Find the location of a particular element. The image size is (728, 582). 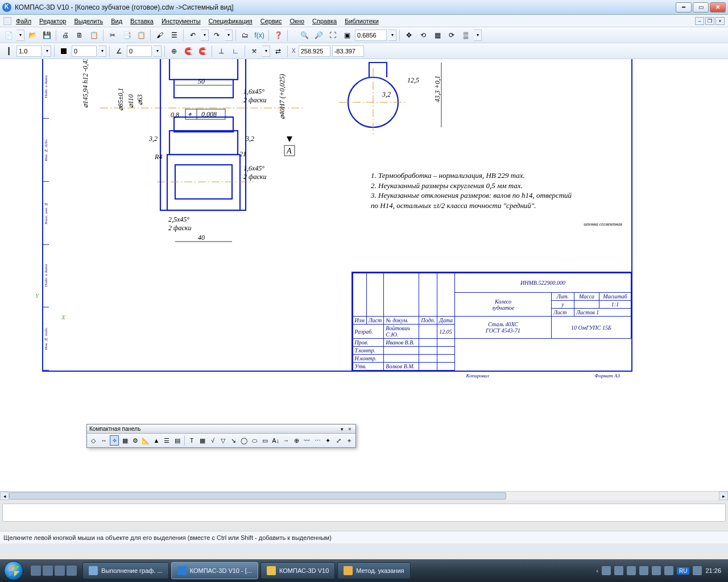

linestyle-dropdown: ▾ is located at coordinates (47, 51).